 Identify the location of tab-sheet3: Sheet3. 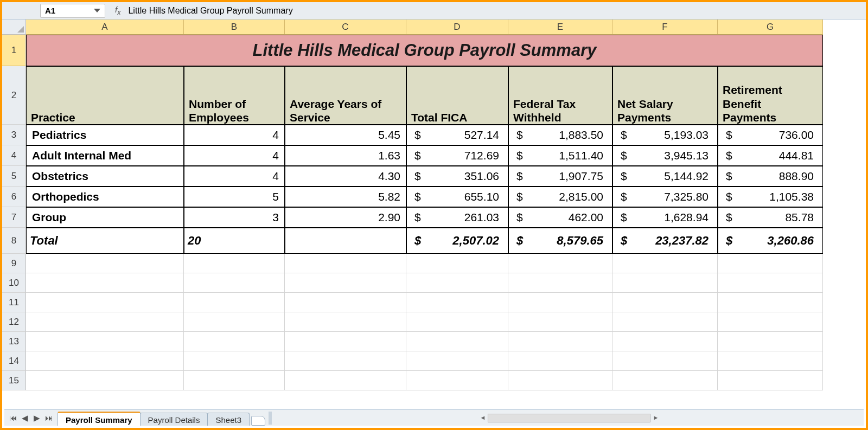
(228, 419).